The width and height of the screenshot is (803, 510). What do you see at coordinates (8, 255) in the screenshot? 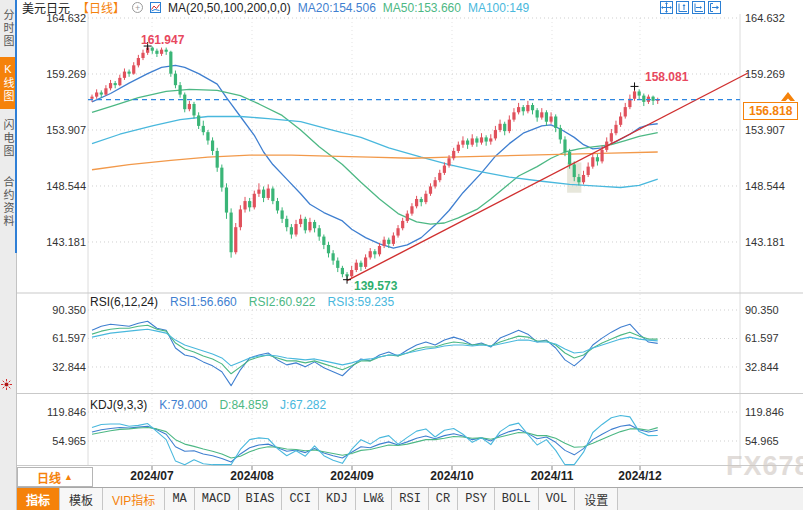
I see `left-sidebar: 分时图K线图闪电图合约资料` at bounding box center [8, 255].